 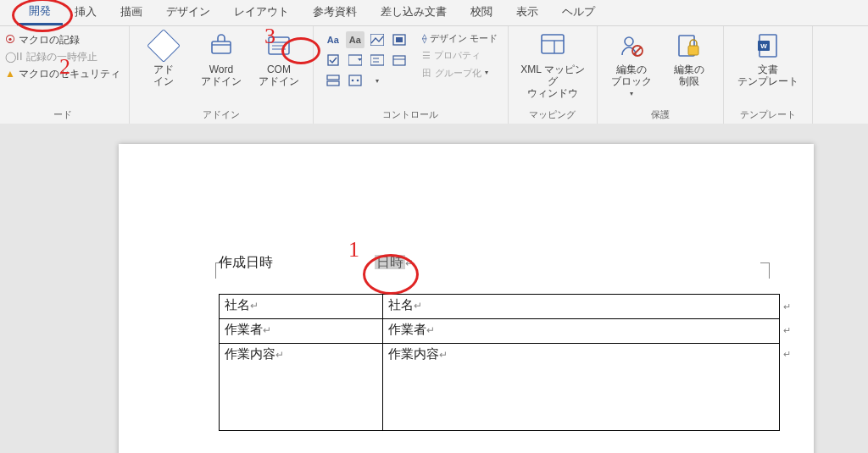 What do you see at coordinates (434, 14) in the screenshot?
I see `ribbon-tabs: 開発 挿入 描画 デザイン レイアウト 参考資料 差し込み文書 校閲 表示 ヘル…` at bounding box center [434, 14].